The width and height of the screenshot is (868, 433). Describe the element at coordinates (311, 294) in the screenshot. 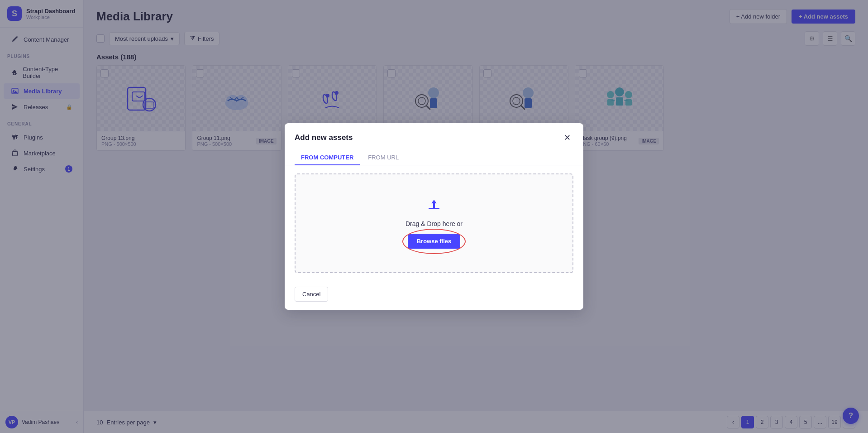

I see `cancel-button: Cancel` at that location.